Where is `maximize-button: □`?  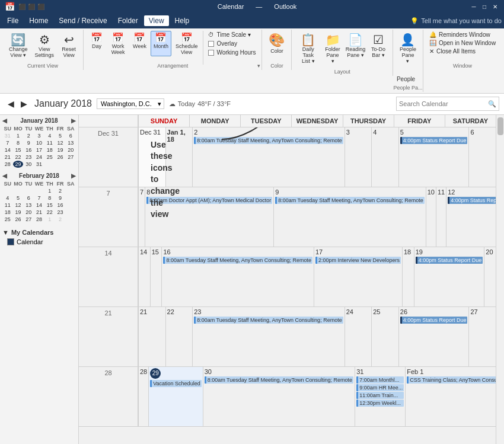 maximize-button: □ is located at coordinates (484, 7).